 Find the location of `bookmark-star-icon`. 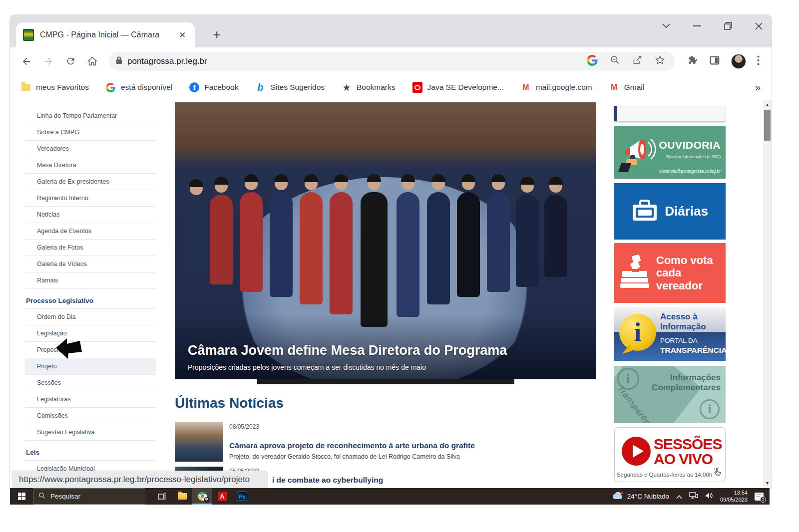

bookmark-star-icon is located at coordinates (660, 61).